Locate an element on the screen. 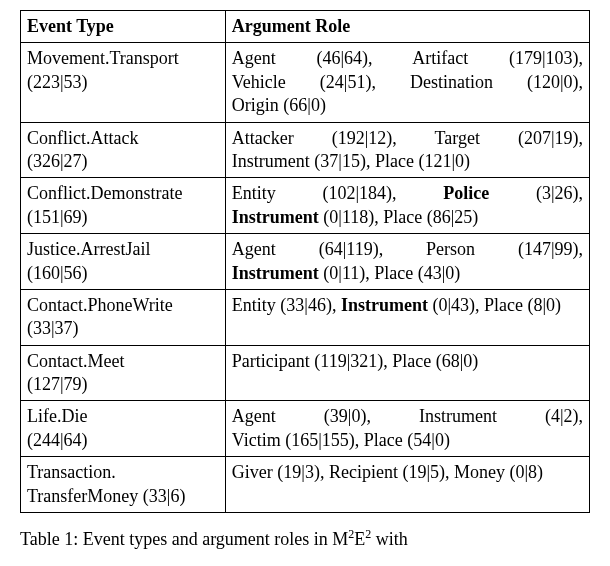 This screenshot has width=610, height=566. role-label: Giver is located at coordinates (252, 472).